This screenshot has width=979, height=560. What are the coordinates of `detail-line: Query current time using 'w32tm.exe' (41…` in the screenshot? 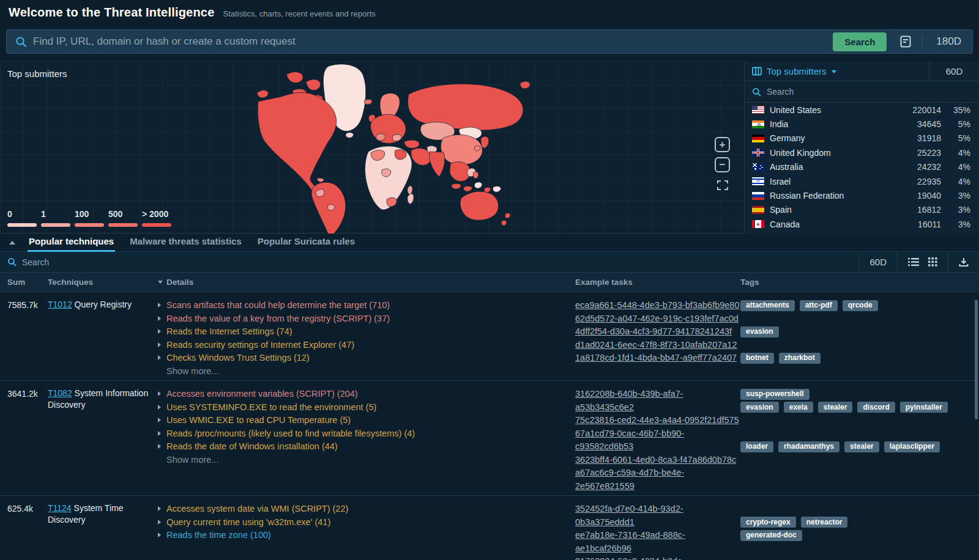 It's located at (367, 523).